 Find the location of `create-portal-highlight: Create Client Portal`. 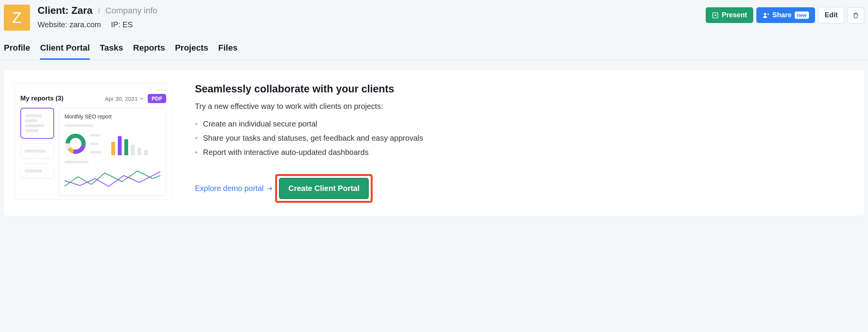

create-portal-highlight: Create Client Portal is located at coordinates (324, 189).